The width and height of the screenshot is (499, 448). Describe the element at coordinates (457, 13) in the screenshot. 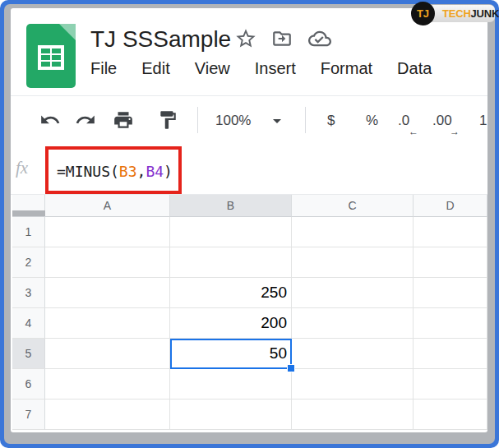

I see `techjunkie-name-part1: TECH` at that location.